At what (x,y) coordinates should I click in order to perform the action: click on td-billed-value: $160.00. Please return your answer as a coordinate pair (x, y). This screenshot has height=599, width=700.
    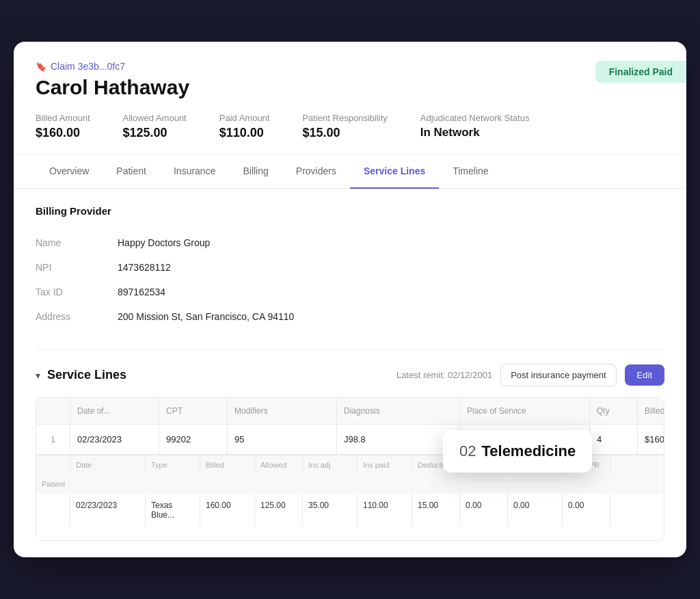
    Looking at the image, I should click on (651, 439).